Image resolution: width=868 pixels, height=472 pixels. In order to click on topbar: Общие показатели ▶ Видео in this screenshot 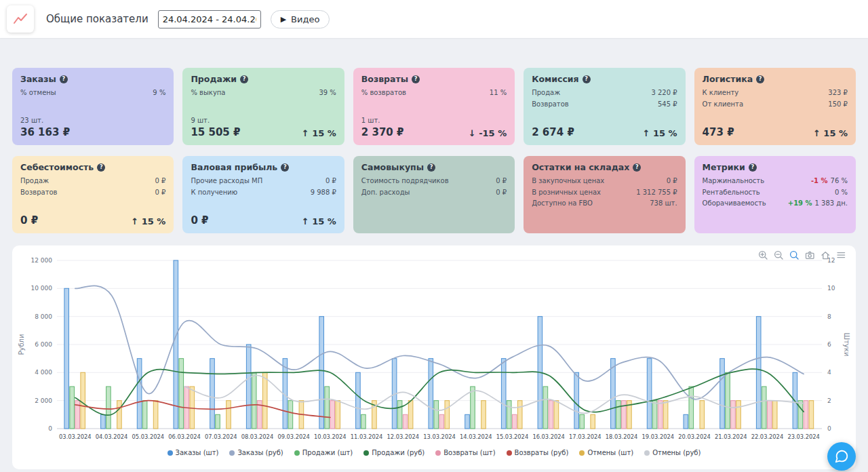, I will do `click(434, 19)`.